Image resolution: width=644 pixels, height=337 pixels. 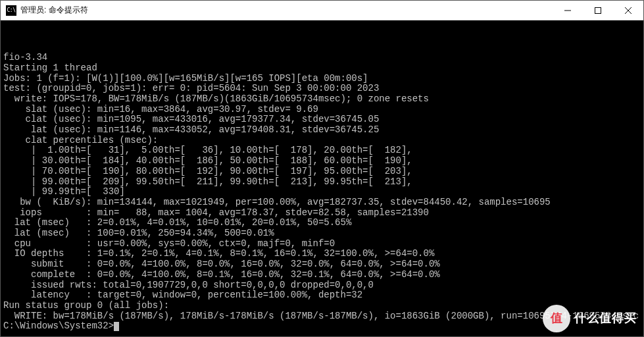 What do you see at coordinates (322, 223) in the screenshot?
I see `terminal-line: lat (msec) : 2=0.01%, 4=0.01%, 10=0.01%,…` at bounding box center [322, 223].